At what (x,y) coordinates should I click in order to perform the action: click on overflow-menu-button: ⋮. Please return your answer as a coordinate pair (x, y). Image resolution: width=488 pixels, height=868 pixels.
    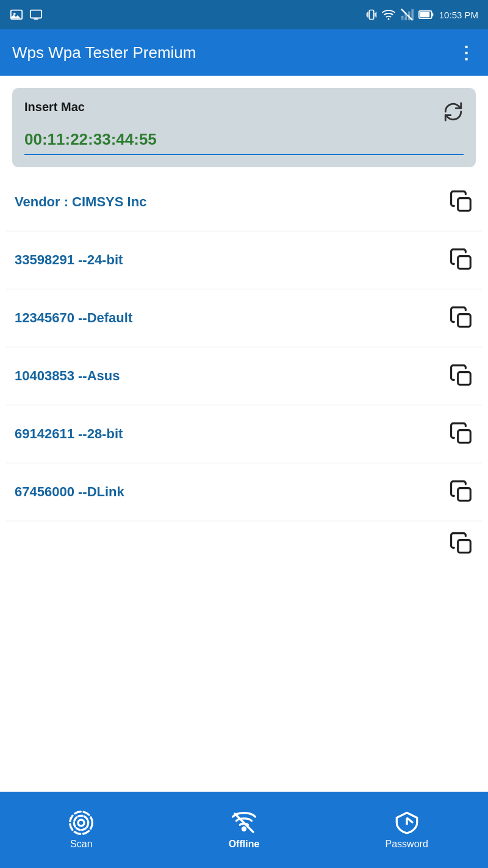
    Looking at the image, I should click on (467, 52).